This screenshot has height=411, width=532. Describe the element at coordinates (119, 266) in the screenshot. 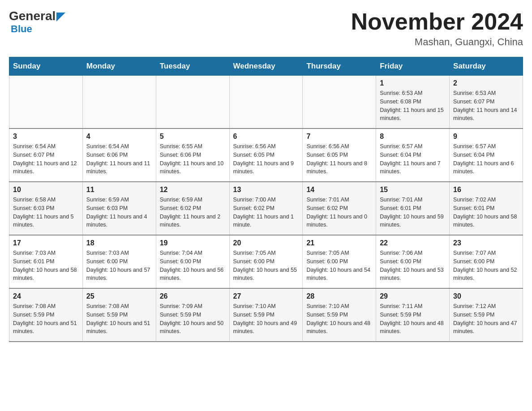

I see `day-info: Sunrise: 7:03 AM Sunset: 6:00 PM Dayligh…` at that location.